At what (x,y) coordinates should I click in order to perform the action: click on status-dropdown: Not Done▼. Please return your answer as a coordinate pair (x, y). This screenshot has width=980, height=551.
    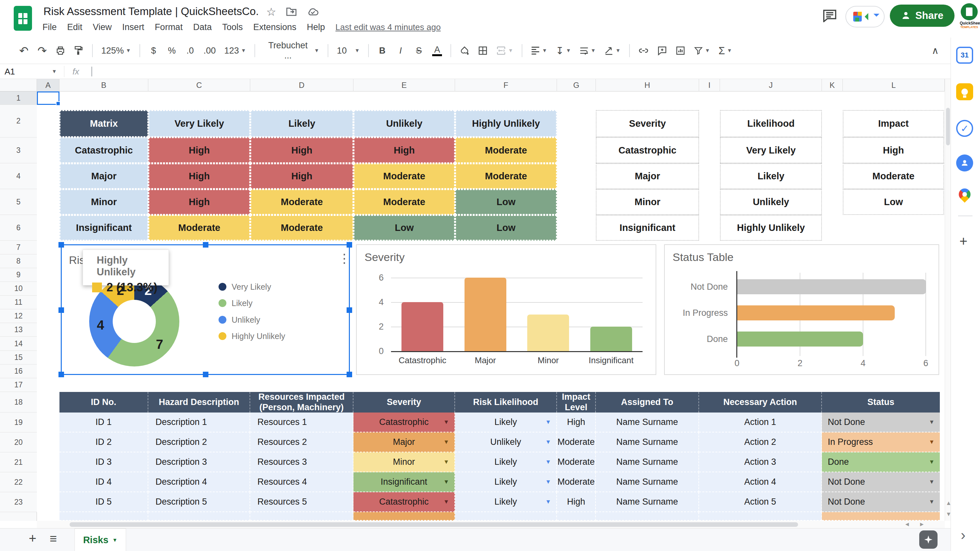
    Looking at the image, I should click on (881, 422).